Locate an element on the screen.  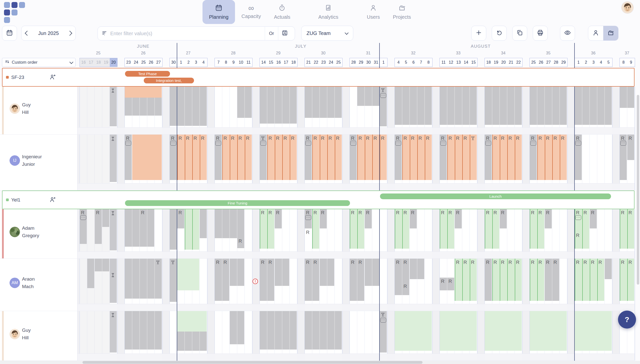
resource-row-timeline: R···RRRRRRRR···RRRRRRRRRRRRRRRRRRR···RRR… is located at coordinates (356, 234).